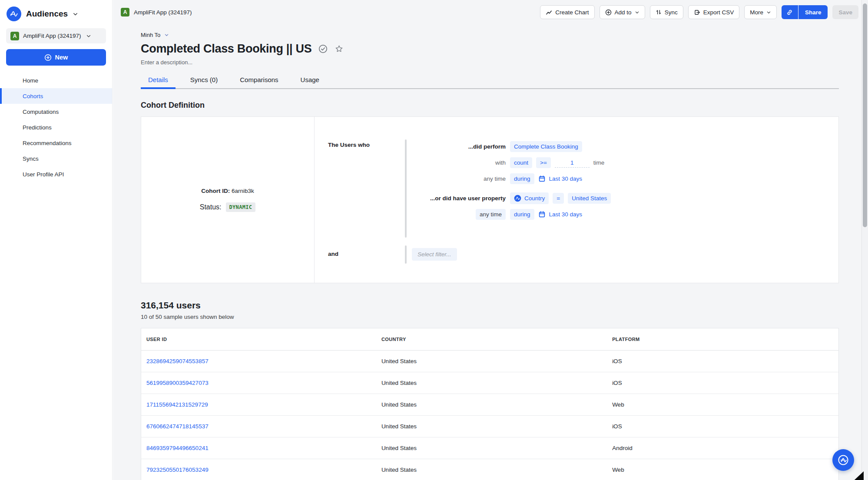  What do you see at coordinates (490, 469) in the screenshot?
I see `table-row: 7923250550176053249 United States Web` at bounding box center [490, 469].